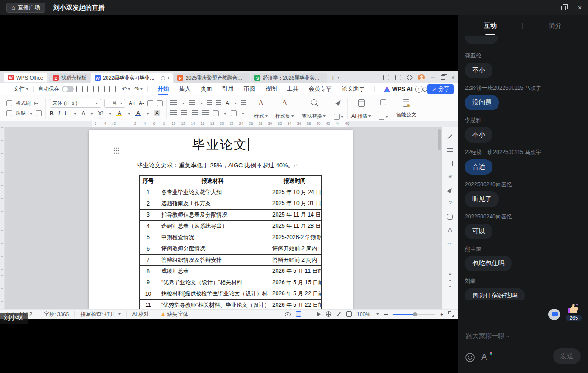  What do you see at coordinates (132, 103) in the screenshot?
I see `grow-font-button: A+` at bounding box center [132, 103].